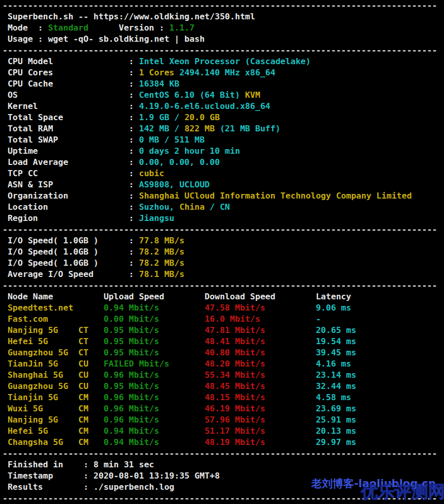  Describe the element at coordinates (223, 174) in the screenshot. I see `sysinfo-tcp-cc: TCP CC : cubic` at that location.